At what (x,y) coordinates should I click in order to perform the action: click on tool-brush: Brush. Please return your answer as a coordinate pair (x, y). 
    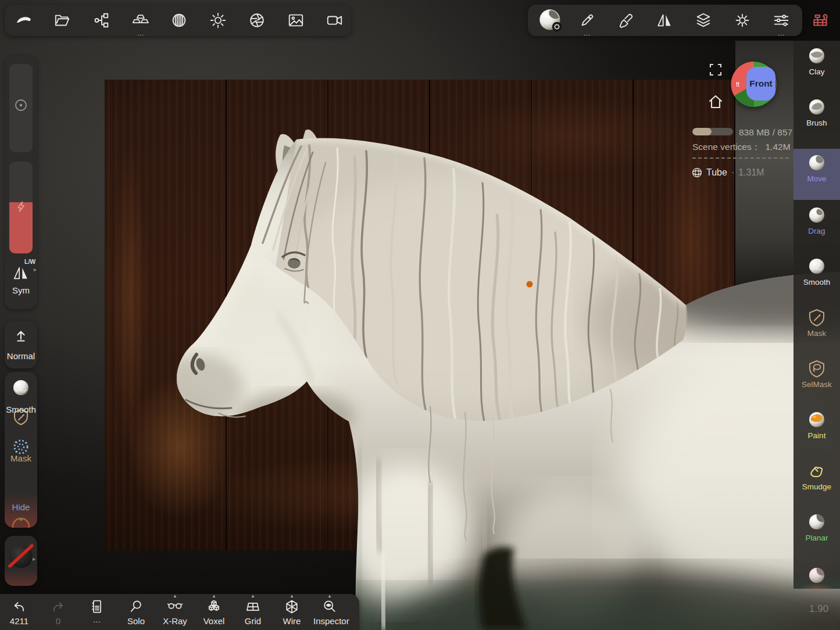
    Looking at the image, I should click on (817, 119).